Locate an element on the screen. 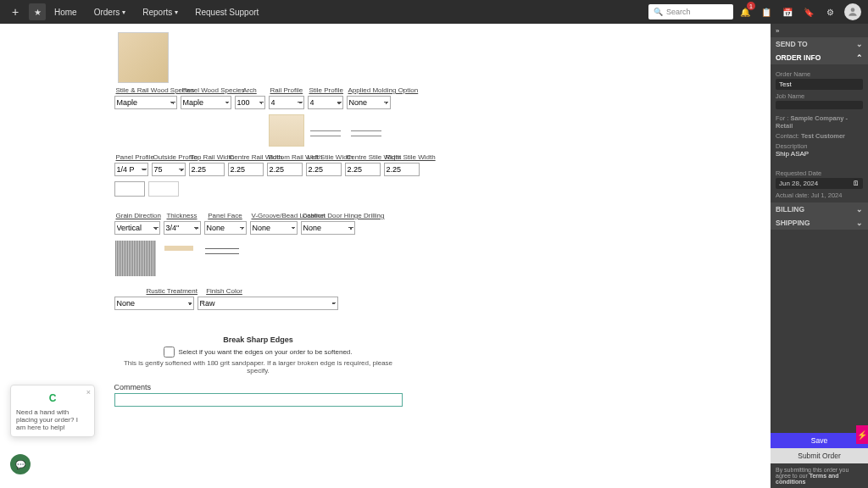 Image resolution: width=868 pixels, height=488 pixels. input-left-stile-width is located at coordinates (324, 169).